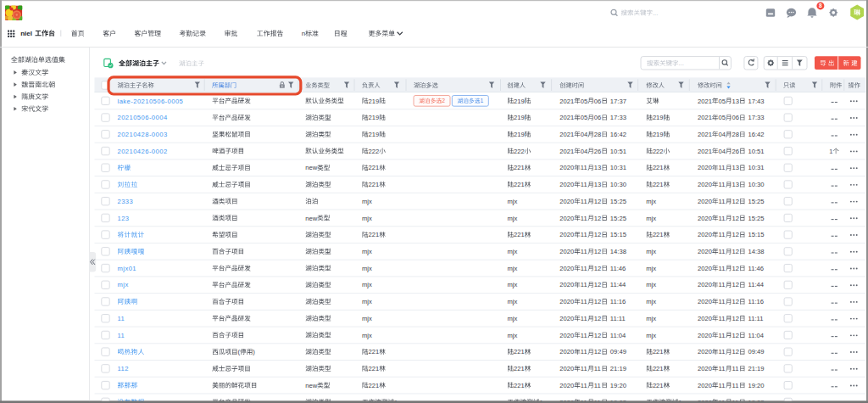  I want to click on svg-text: 11:16, so click(618, 302).